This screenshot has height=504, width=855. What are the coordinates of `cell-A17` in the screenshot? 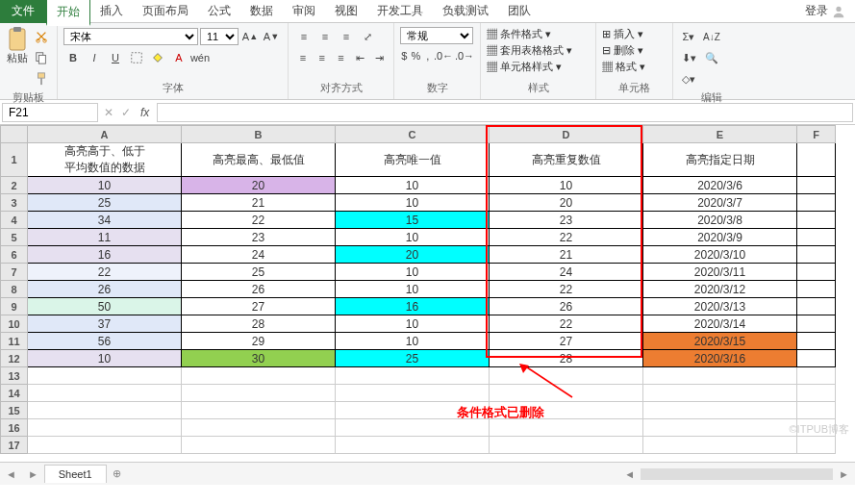 It's located at (105, 445).